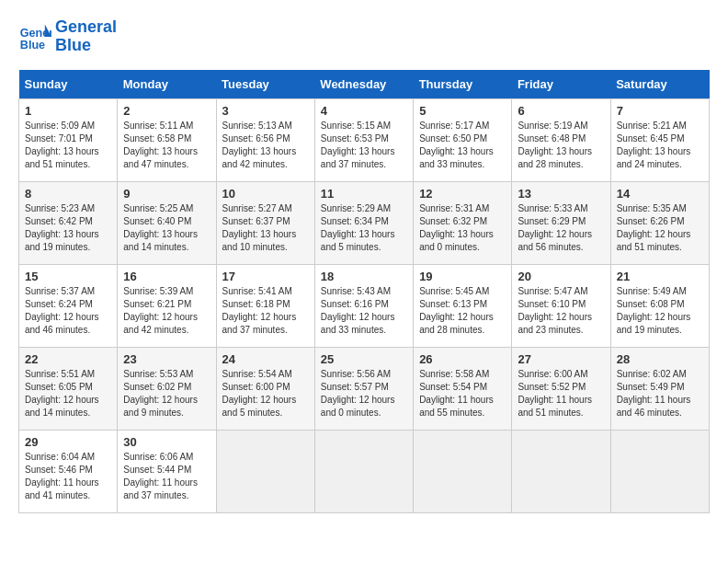 This screenshot has height=563, width=728. Describe the element at coordinates (364, 140) in the screenshot. I see `calendar-week-1: 1Sunrise: 5:09 AM Sunset: 7:01 PM Daylig…` at that location.